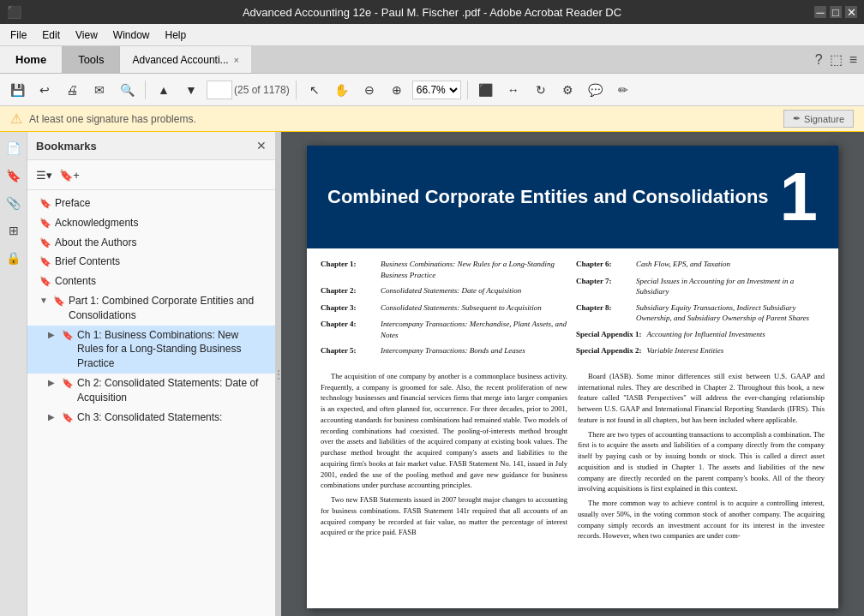  I want to click on bookmark-label-part1: Part 1: Combined Corporate Entities and …, so click(168, 308).